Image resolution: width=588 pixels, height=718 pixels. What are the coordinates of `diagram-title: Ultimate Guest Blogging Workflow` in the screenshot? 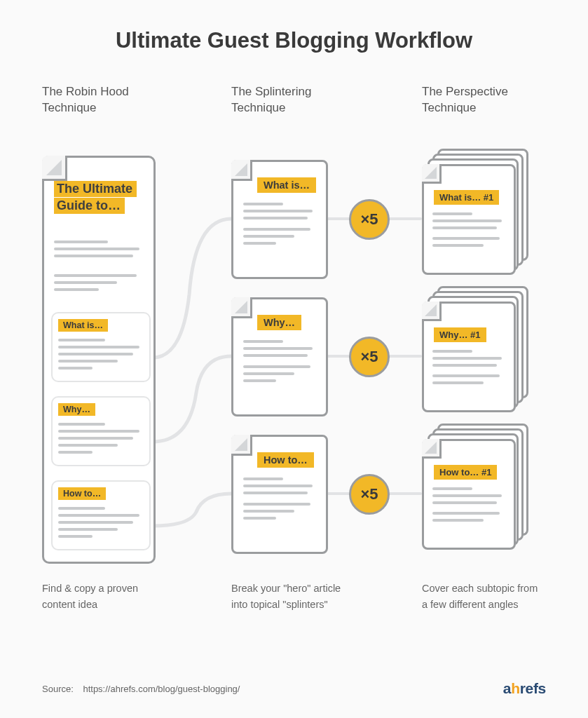 It's located at (294, 41).